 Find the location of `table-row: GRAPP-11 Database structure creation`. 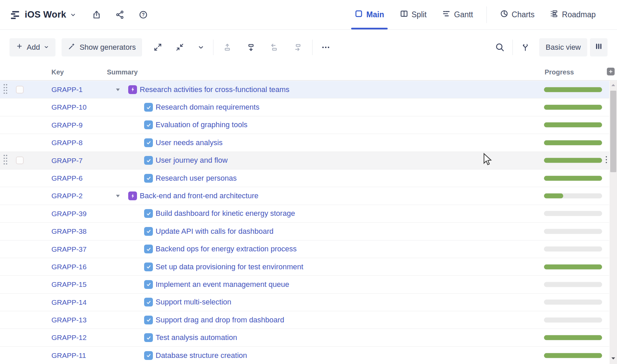

table-row: GRAPP-11 Database structure creation is located at coordinates (304, 355).